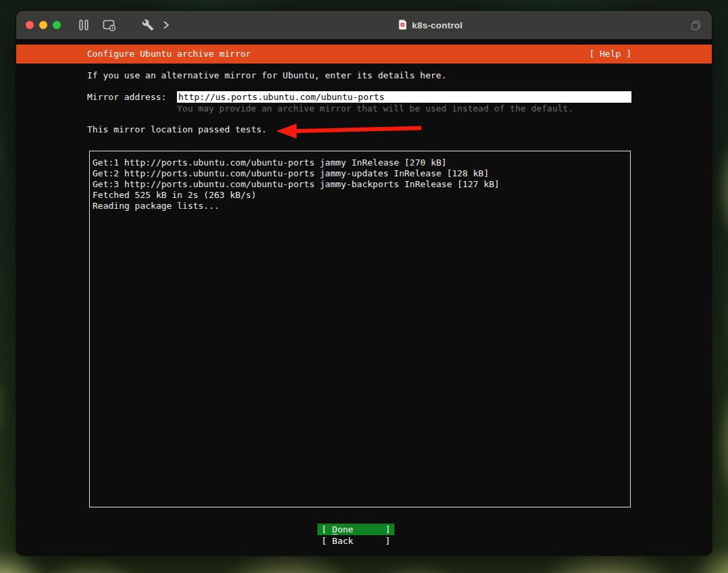 The image size is (728, 573). What do you see at coordinates (402, 26) in the screenshot?
I see `vm-document-icon` at bounding box center [402, 26].